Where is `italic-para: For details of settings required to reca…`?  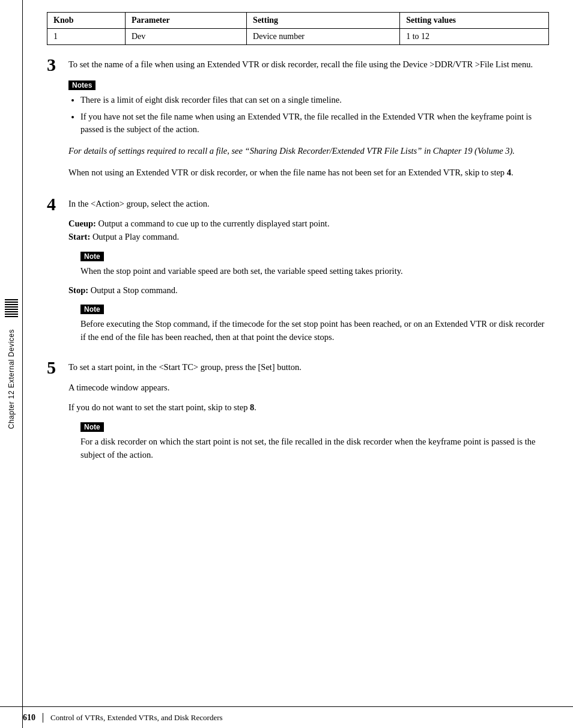
italic-para: For details of settings required to reca… is located at coordinates (309, 151).